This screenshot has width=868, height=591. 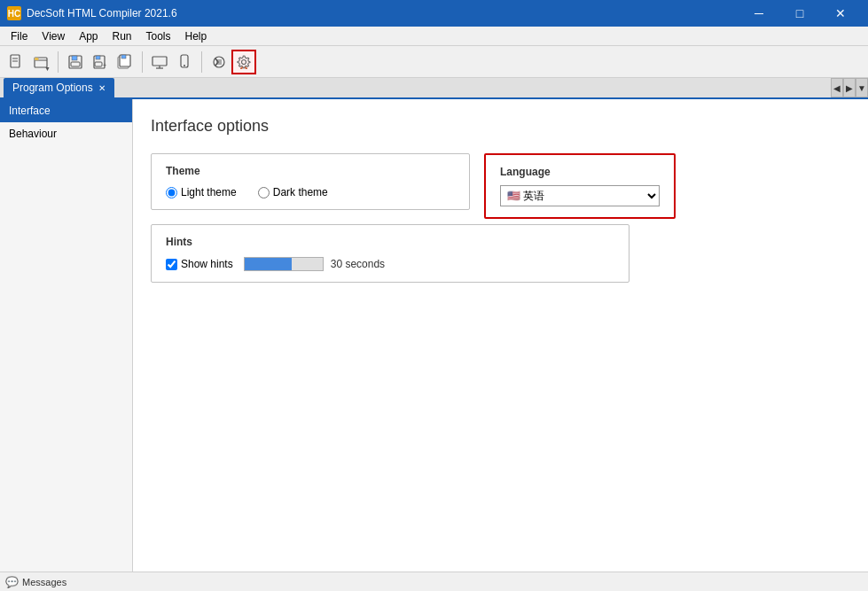 I want to click on preview-desktop-button, so click(x=160, y=62).